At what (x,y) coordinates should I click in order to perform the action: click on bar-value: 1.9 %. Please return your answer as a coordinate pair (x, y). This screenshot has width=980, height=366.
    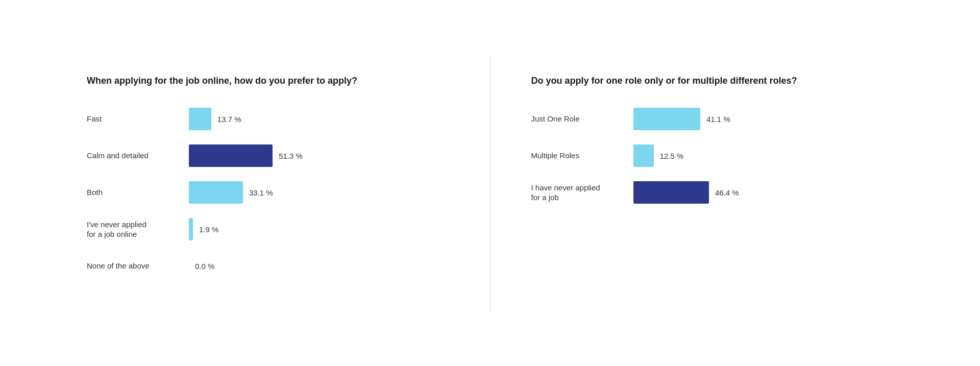
    Looking at the image, I should click on (209, 230).